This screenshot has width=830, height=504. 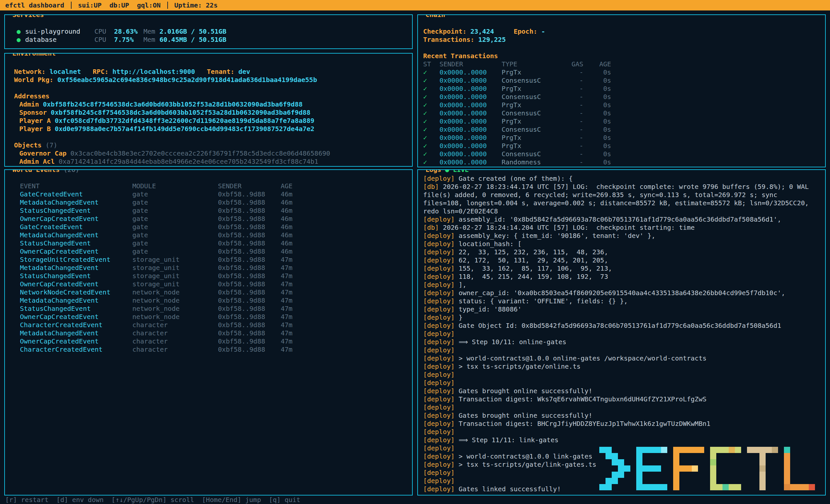 I want to click on objects-heading: Objects (7), so click(x=213, y=145).